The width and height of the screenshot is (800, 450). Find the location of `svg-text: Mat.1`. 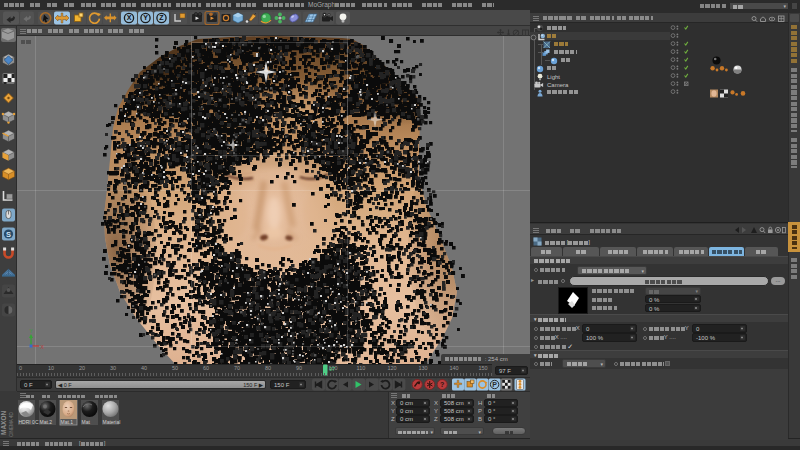

svg-text: Mat.1 is located at coordinates (68, 422).